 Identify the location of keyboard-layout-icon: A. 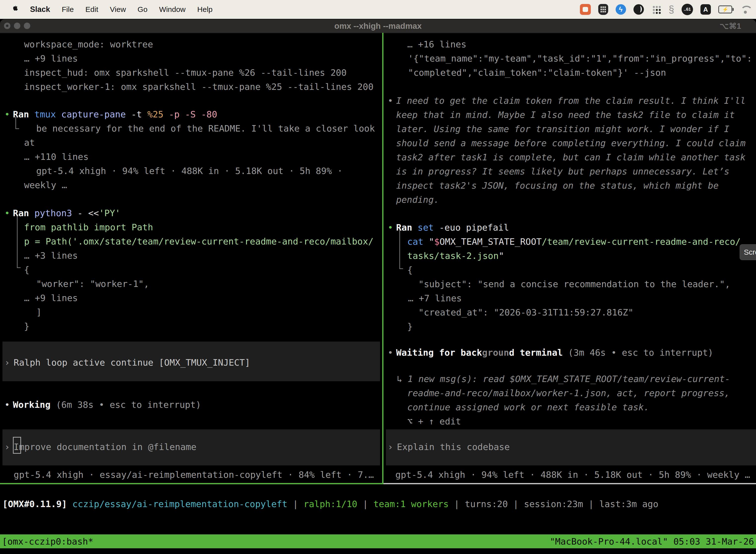
(706, 9).